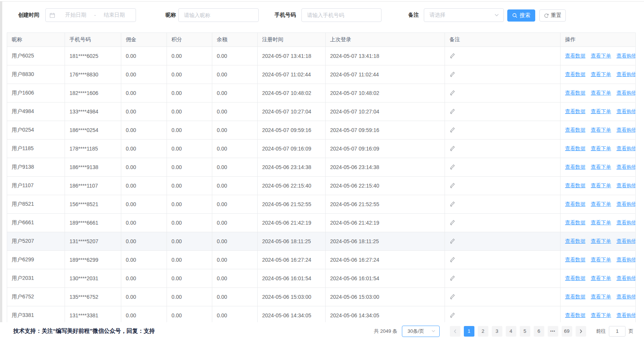 The width and height of the screenshot is (644, 340). Describe the element at coordinates (567, 331) in the screenshot. I see `last-page-button: 69` at that location.